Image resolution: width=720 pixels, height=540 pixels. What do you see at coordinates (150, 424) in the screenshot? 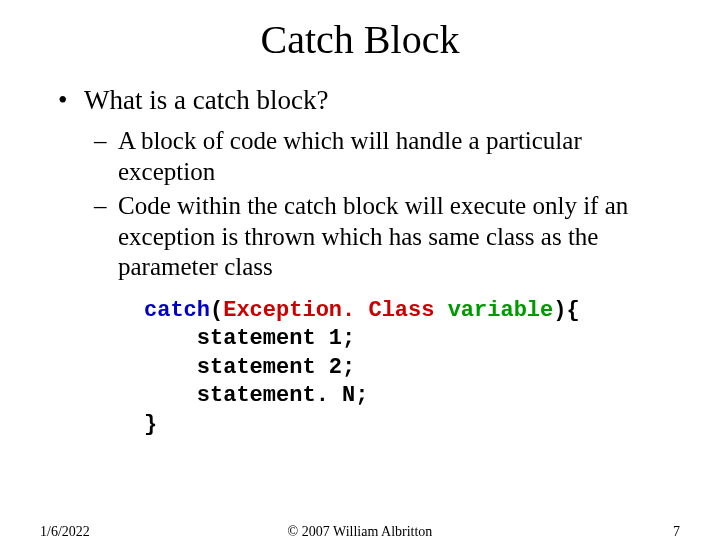
I see `code-line: }` at bounding box center [150, 424].